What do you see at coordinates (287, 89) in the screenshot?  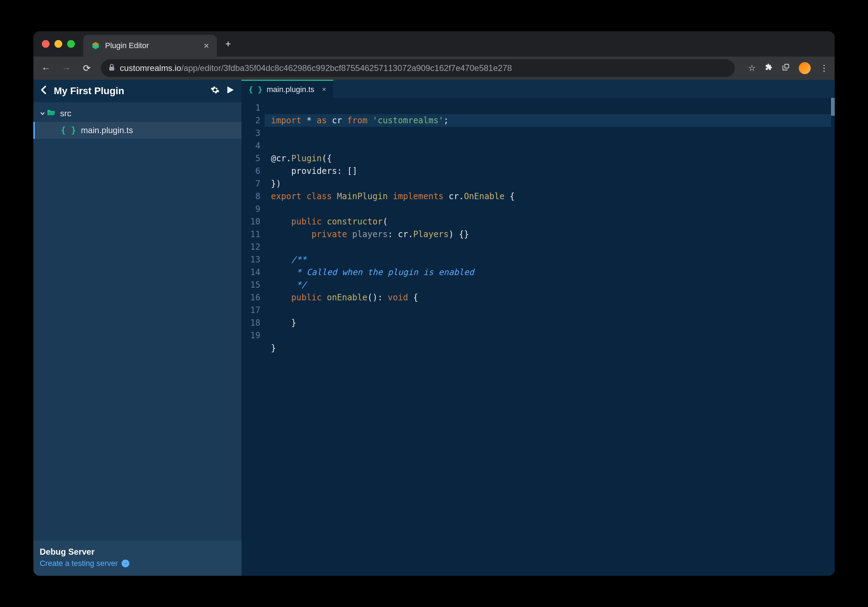 I see `editor-tab-main-plugin: { } main.plugin.ts ×` at bounding box center [287, 89].